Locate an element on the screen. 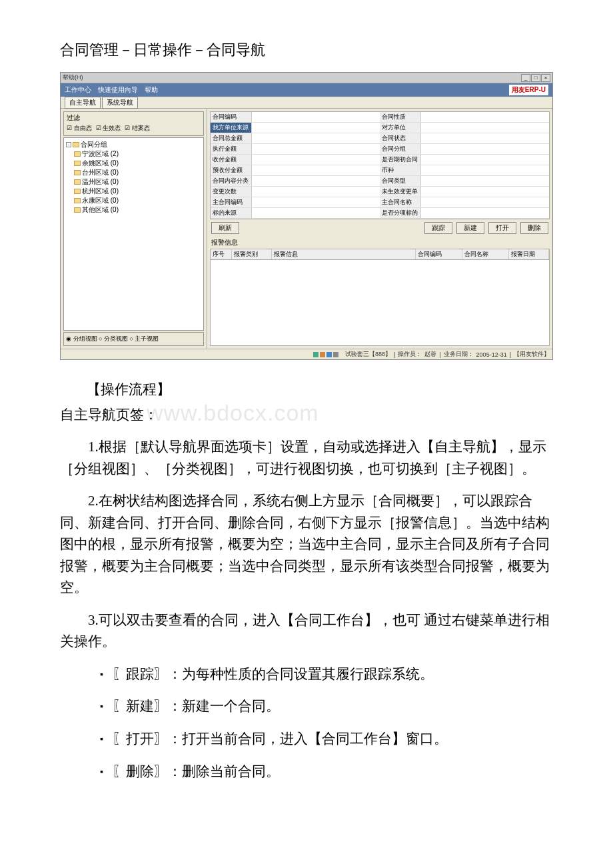 The height and width of the screenshot is (868, 613). view-mode-radios: ◉ 分组视图 ○ 分类视图 ○ 主子视图 is located at coordinates (133, 339).